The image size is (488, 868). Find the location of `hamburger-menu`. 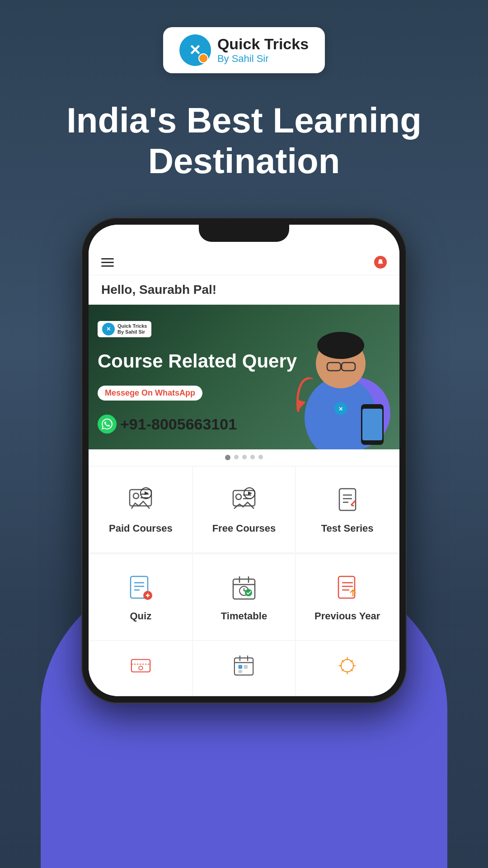

hamburger-menu is located at coordinates (108, 262).